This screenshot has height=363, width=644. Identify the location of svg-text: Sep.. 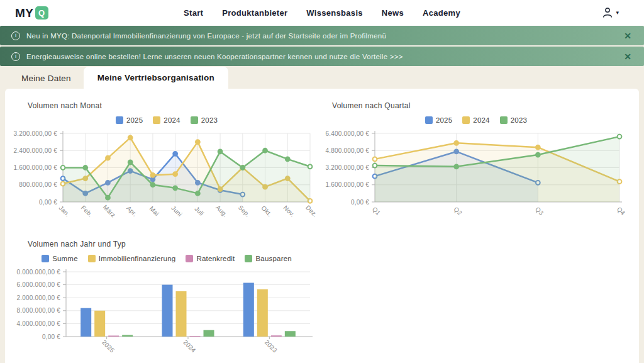
(244, 211).